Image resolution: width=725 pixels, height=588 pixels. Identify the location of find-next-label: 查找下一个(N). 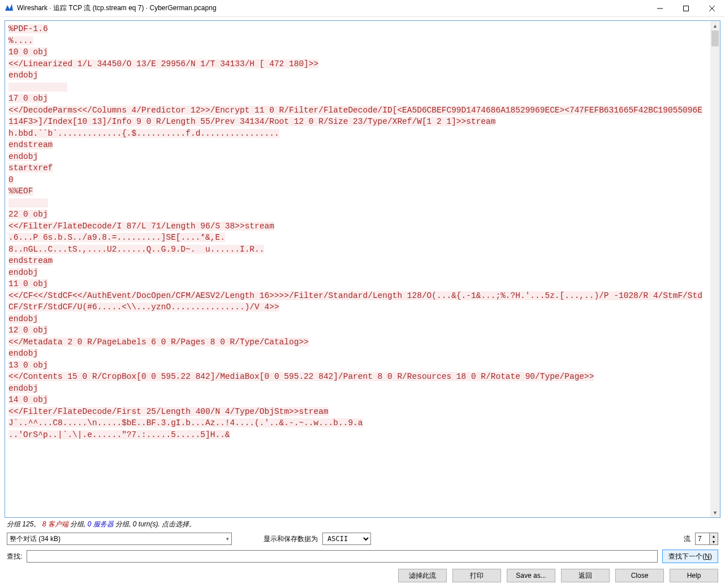
(690, 556).